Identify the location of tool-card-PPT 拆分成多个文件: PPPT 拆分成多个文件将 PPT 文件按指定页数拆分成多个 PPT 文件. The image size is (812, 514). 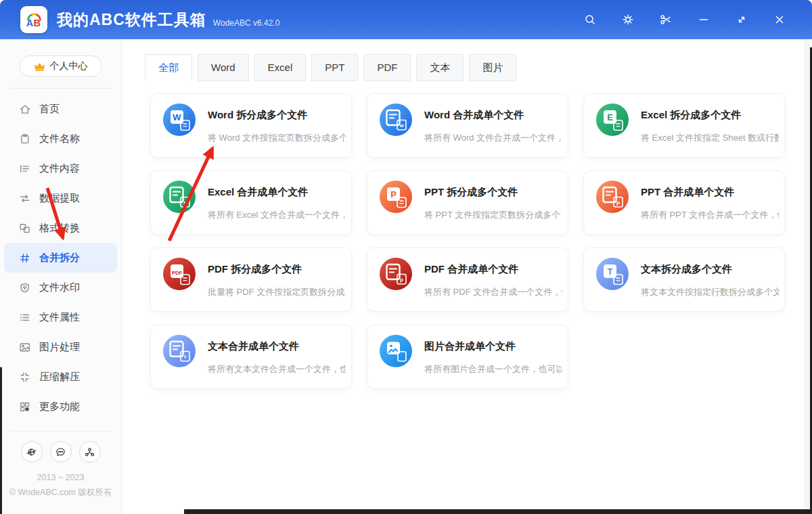
(468, 203).